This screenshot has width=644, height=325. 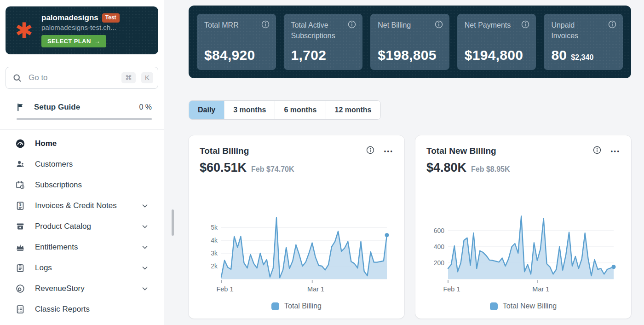 I want to click on entitlements-icon, so click(x=20, y=247).